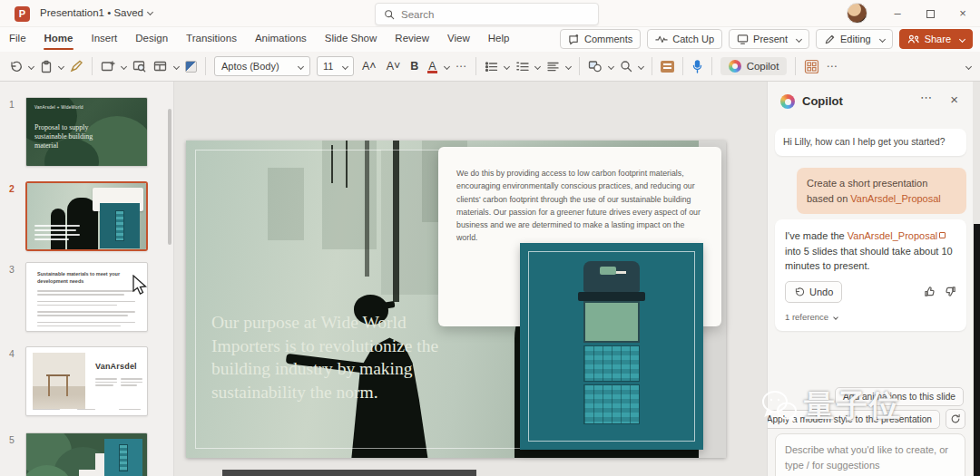 The image size is (980, 476). I want to click on add-ins-icon, so click(668, 67).